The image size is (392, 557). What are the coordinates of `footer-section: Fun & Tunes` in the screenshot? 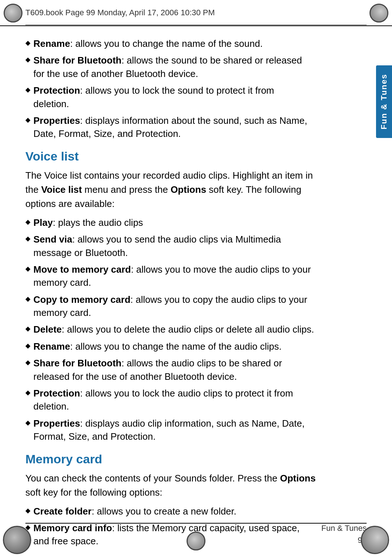 It's located at (344, 528).